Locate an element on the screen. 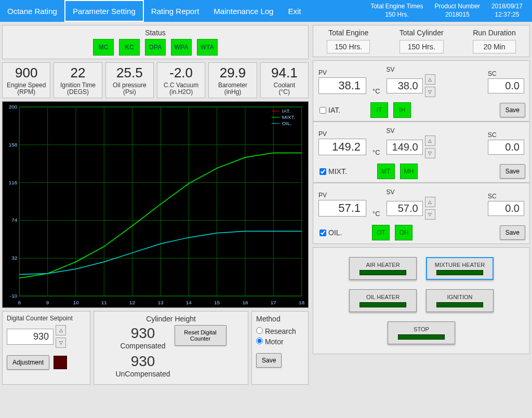 This screenshot has height=418, width=532. method-motor: Motor is located at coordinates (280, 342).